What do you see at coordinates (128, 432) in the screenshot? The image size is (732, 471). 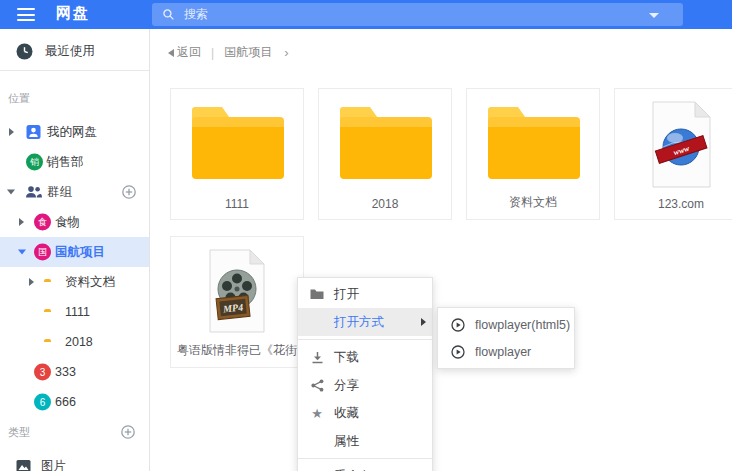 I see `add-type-icon` at bounding box center [128, 432].